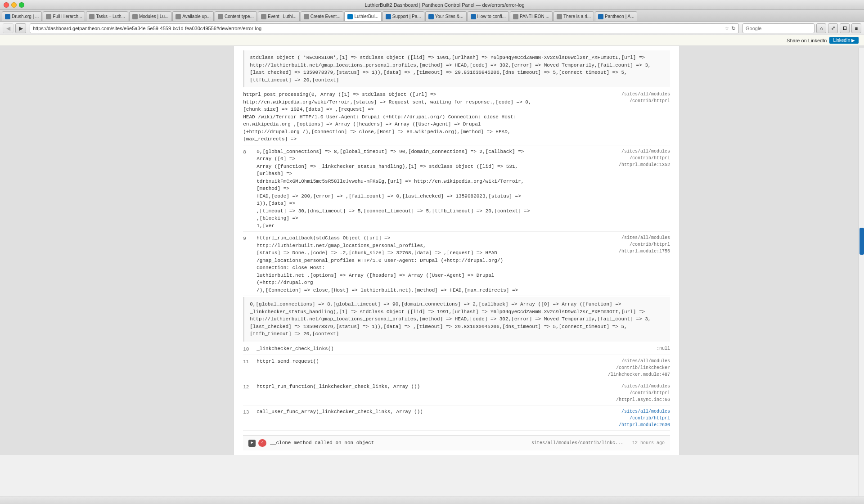  What do you see at coordinates (150, 16) in the screenshot?
I see `tab-modules: Modules | Lu...` at bounding box center [150, 16].